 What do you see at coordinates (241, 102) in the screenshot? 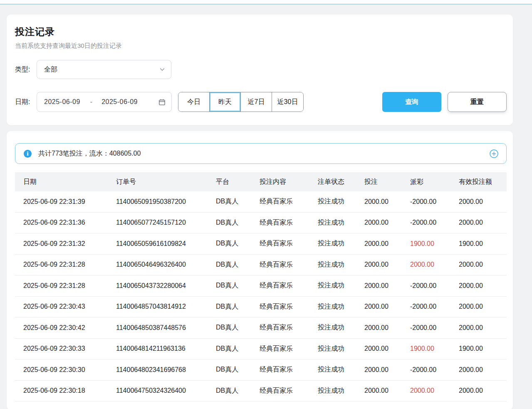
I see `quick-range-group: 今日 昨天 近7日 近30日` at bounding box center [241, 102].